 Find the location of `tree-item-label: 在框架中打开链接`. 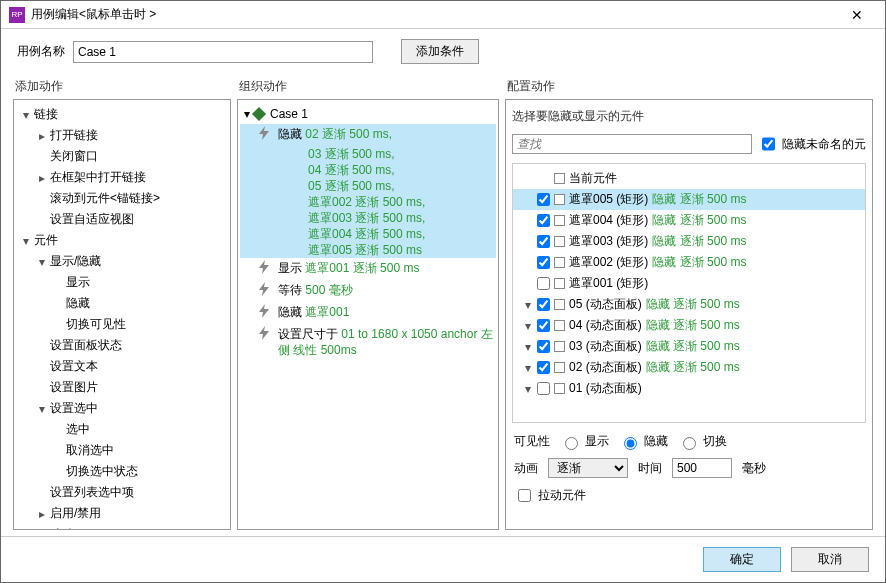

tree-item-label: 在框架中打开链接 is located at coordinates (97, 178).